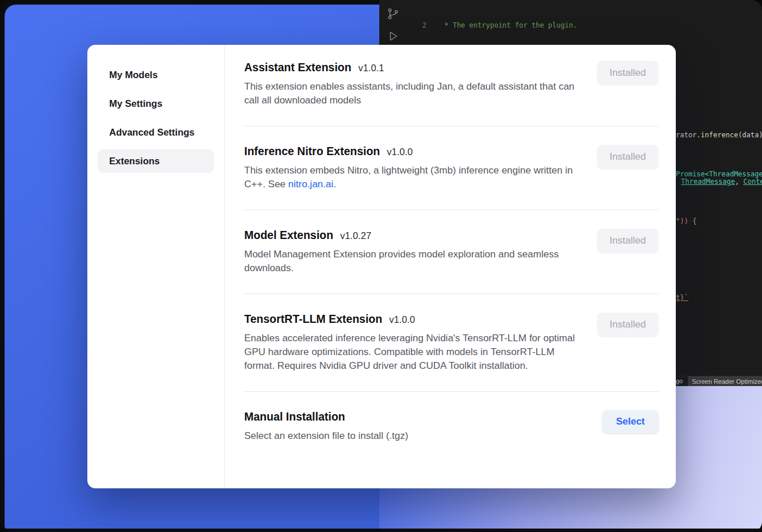 The image size is (762, 532). Describe the element at coordinates (410, 178) in the screenshot. I see `extension-description: This extension embeds Nitro, a lightweig…` at that location.